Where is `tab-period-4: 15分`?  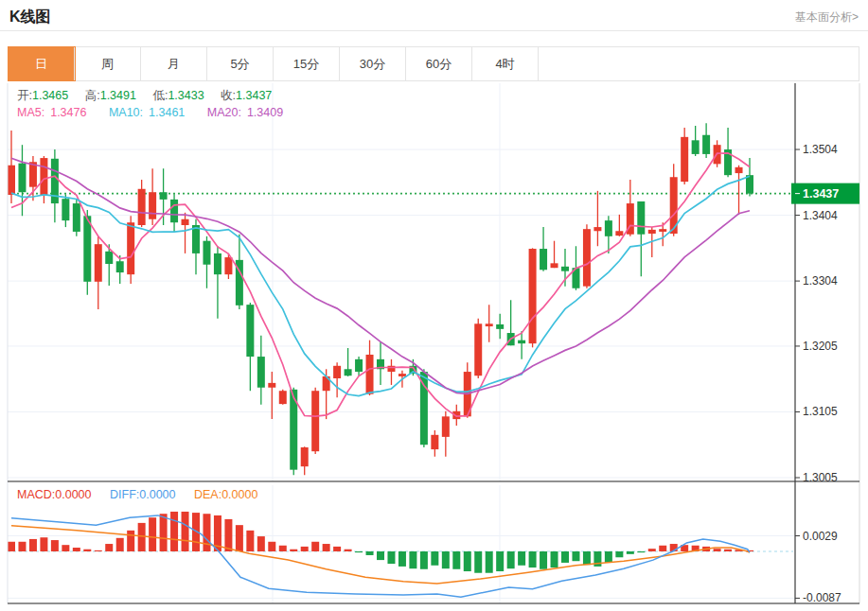
tab-period-4: 15分 is located at coordinates (307, 64).